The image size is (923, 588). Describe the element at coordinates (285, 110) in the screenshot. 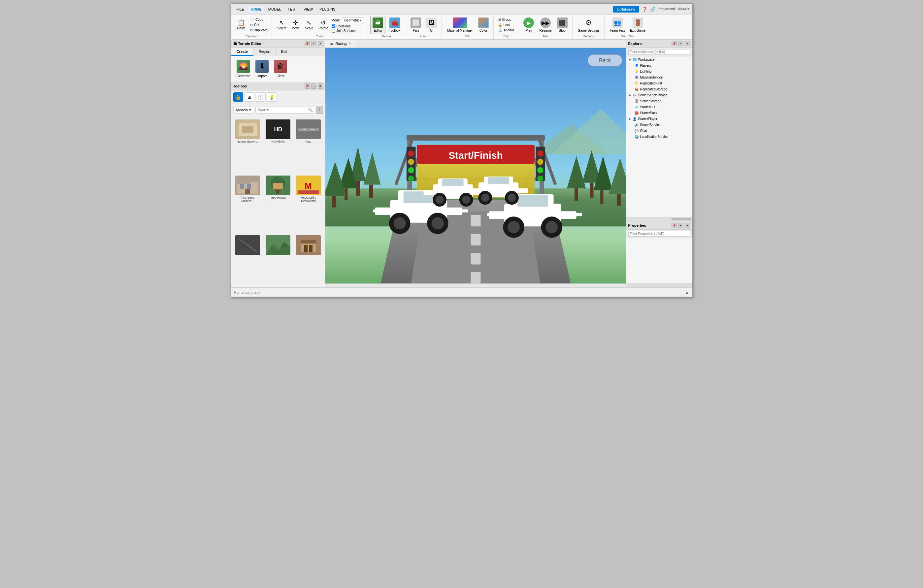

I see `toolbox-search-box: 🔍` at that location.